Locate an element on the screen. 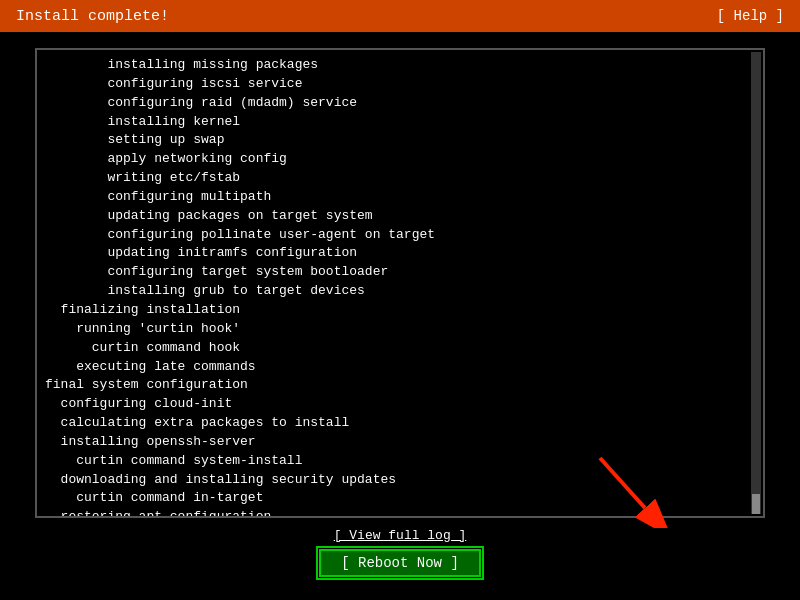 This screenshot has width=800, height=600. title-bar: Install complete! [ Help ] is located at coordinates (400, 16).